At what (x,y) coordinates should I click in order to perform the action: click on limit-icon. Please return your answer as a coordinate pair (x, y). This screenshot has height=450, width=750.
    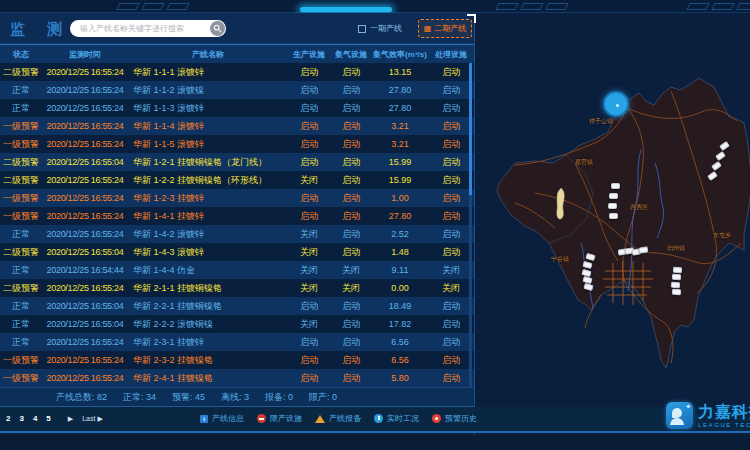
    Looking at the image, I should click on (262, 418).